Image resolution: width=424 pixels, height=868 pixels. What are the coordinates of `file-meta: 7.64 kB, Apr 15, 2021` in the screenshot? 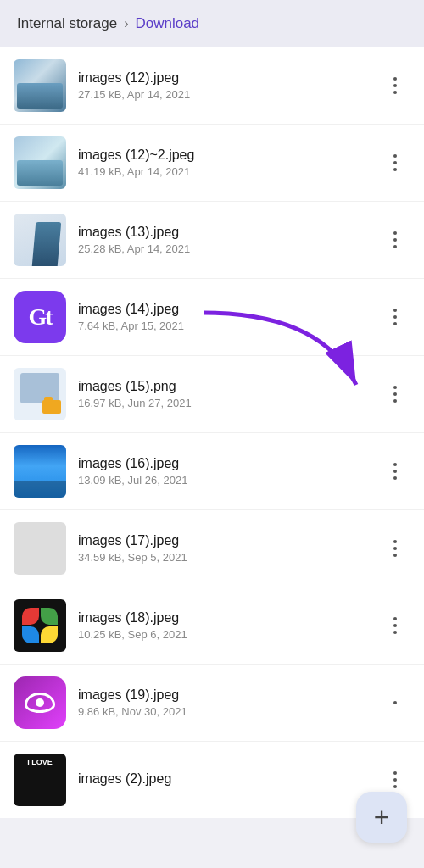 It's located at (229, 326).